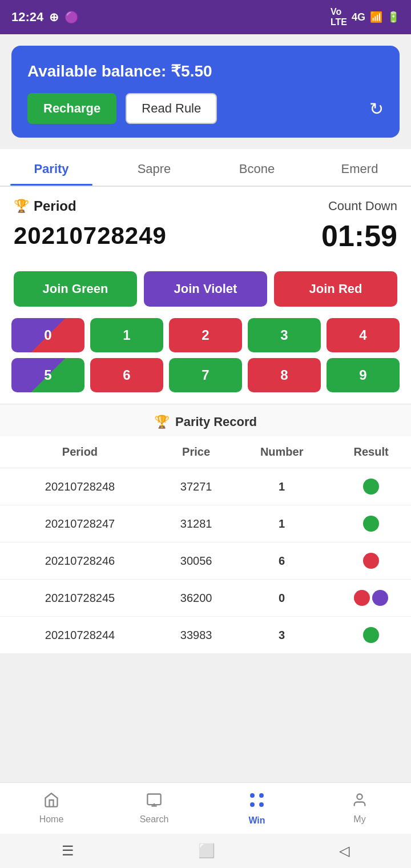 The image size is (411, 868). What do you see at coordinates (206, 635) in the screenshot?
I see `table-row: 20210728244 33983 3` at bounding box center [206, 635].